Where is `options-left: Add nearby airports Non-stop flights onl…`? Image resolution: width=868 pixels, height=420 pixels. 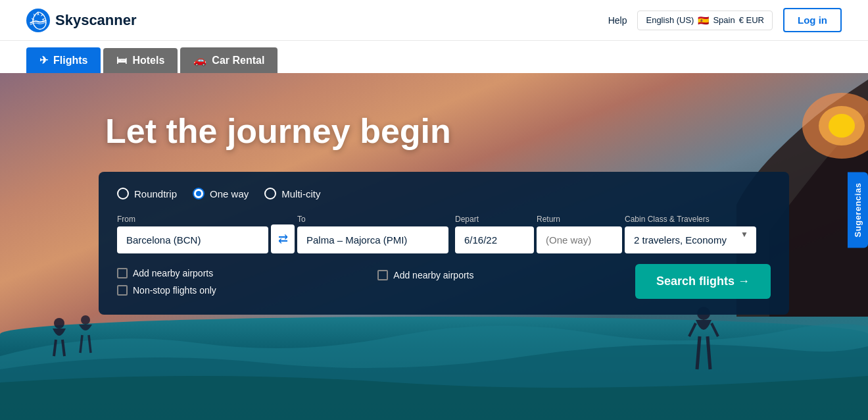 options-left: Add nearby airports Non-stop flights onl… is located at coordinates (167, 282).